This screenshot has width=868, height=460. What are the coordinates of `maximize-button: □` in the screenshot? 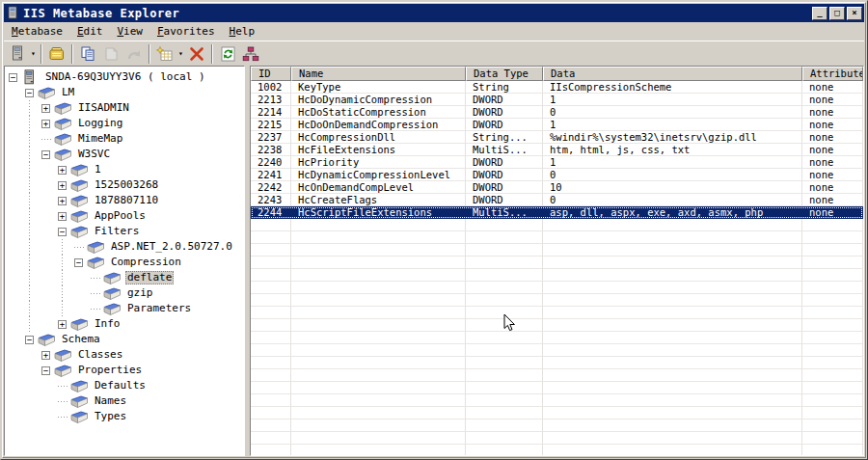 It's located at (837, 14).